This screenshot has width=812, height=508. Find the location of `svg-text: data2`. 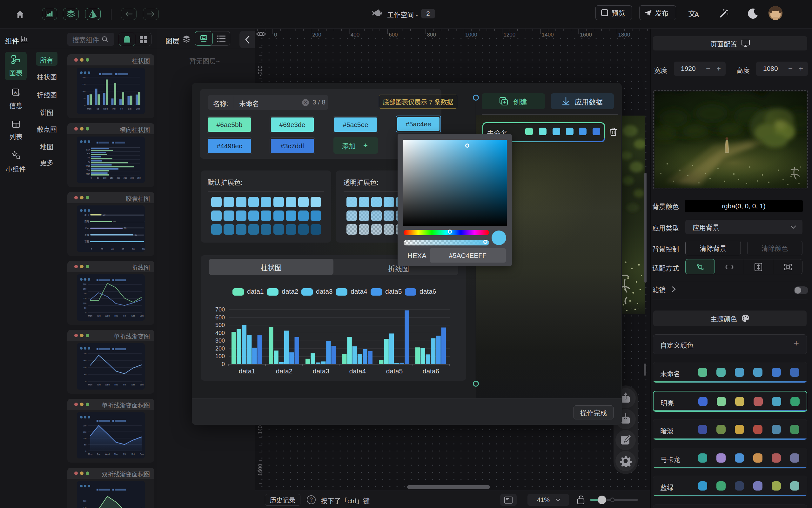

svg-text: data2 is located at coordinates (284, 371).